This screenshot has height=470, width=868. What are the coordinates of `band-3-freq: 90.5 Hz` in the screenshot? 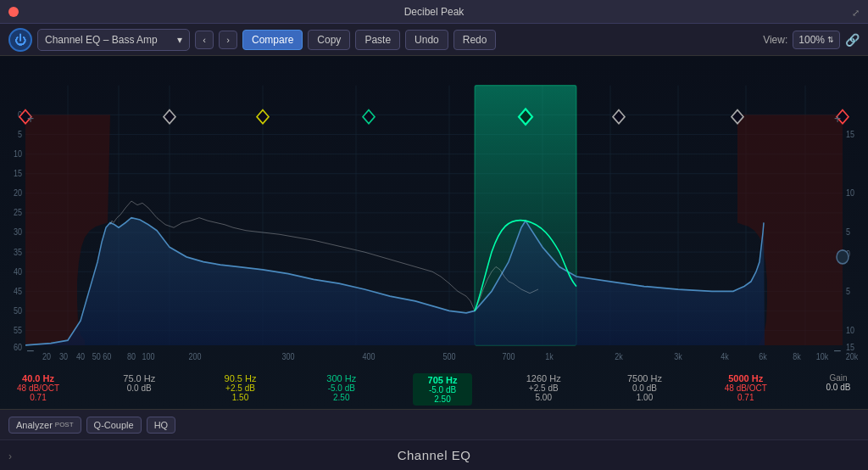 It's located at (241, 378).